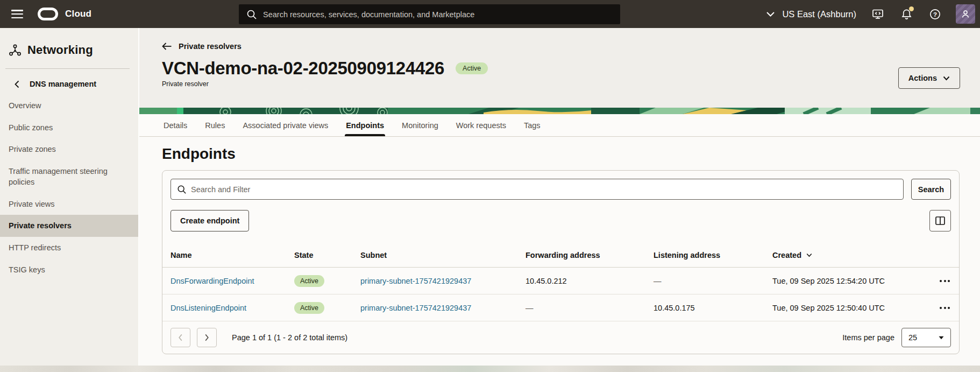 This screenshot has height=372, width=980. Describe the element at coordinates (207, 338) in the screenshot. I see `chevron-right-icon` at that location.